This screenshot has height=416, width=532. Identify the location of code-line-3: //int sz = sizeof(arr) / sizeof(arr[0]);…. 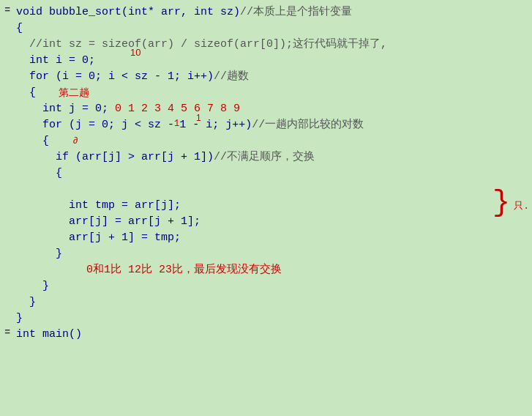
(266, 45).